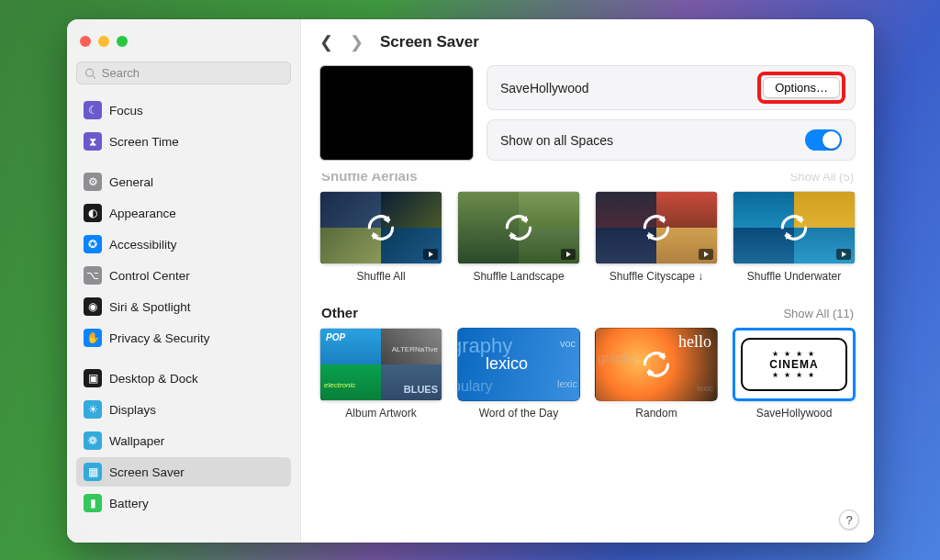 The height and width of the screenshot is (560, 940). Describe the element at coordinates (381, 374) in the screenshot. I see `saver-thumbnail: POPALTERNaTiveelectronicBLUESAlbum Artwo…` at that location.